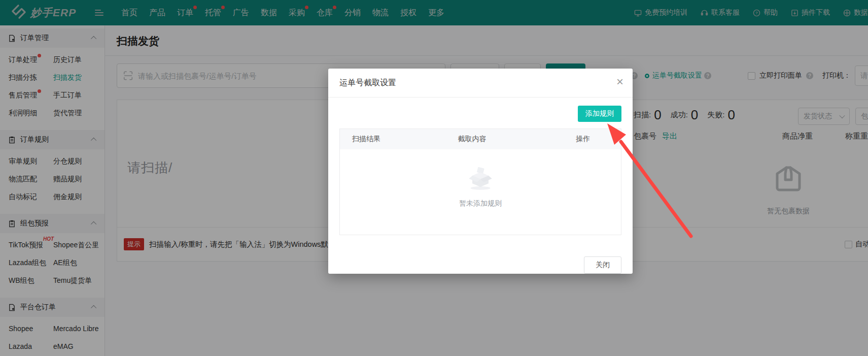  I want to click on rule-table: 扫描结果 截取内容 操作 暂未添加规则, so click(480, 182).